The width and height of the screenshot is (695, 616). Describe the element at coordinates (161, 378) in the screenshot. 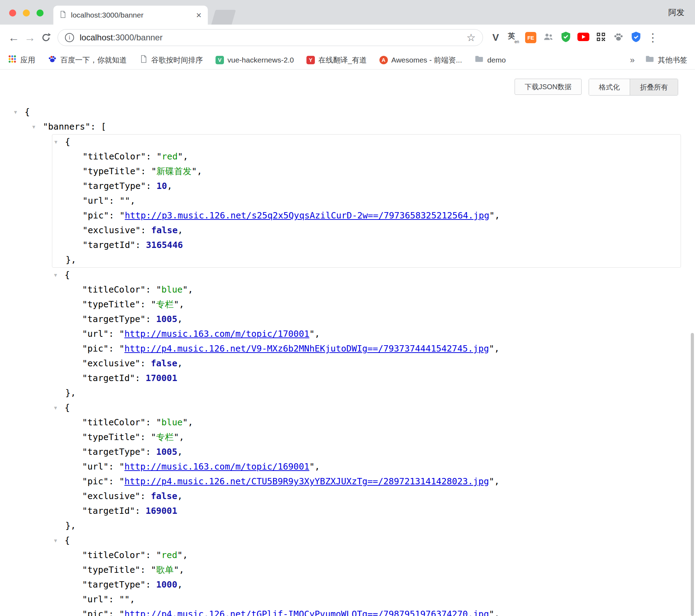

I see `json-value-number: 170001` at that location.